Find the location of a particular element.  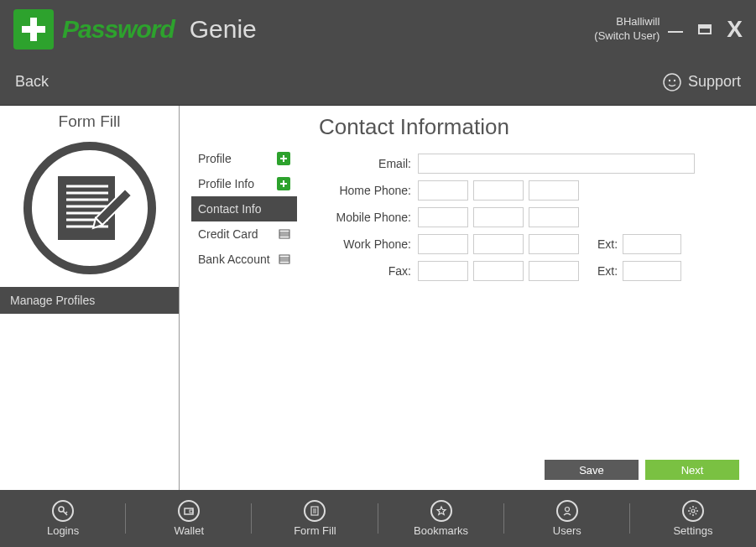

work-ext-label: Ext: is located at coordinates (607, 244).